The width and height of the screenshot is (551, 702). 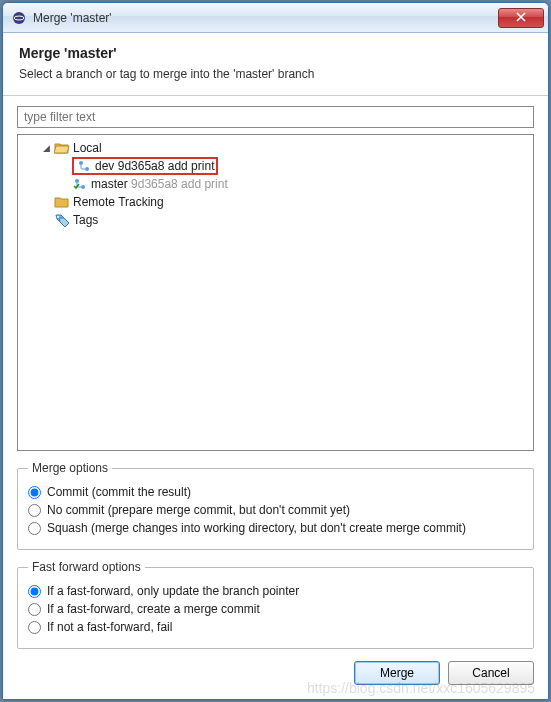 What do you see at coordinates (142, 166) in the screenshot?
I see `branch-dev-hash: 9d365a8` at bounding box center [142, 166].